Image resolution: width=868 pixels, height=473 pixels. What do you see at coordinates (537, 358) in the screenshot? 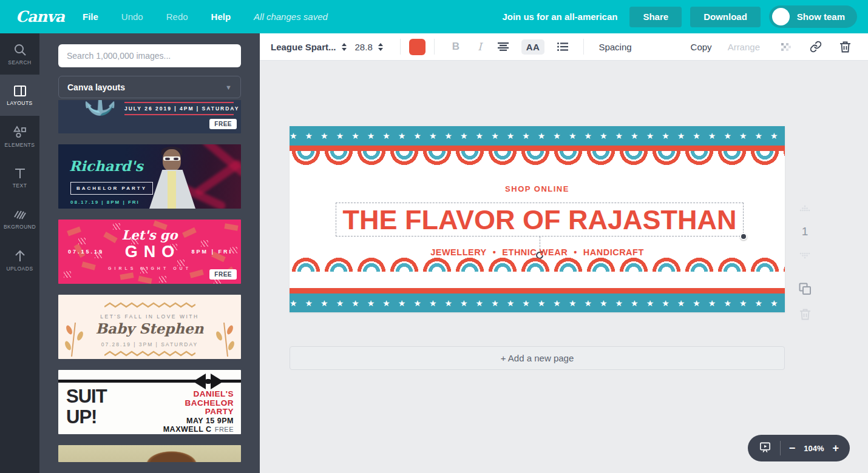
I see `add-new-page-button: + Add a new page` at bounding box center [537, 358].